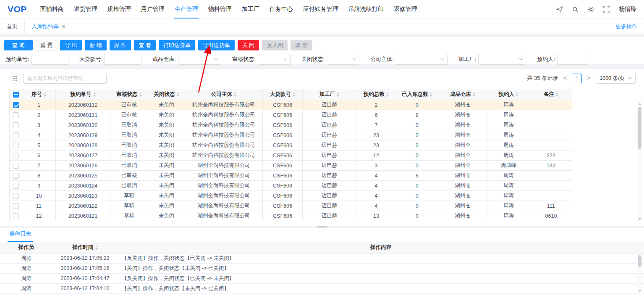 This screenshot has height=296, width=644. What do you see at coordinates (283, 95) in the screenshot?
I see `column-header: 大货款号` at bounding box center [283, 95].